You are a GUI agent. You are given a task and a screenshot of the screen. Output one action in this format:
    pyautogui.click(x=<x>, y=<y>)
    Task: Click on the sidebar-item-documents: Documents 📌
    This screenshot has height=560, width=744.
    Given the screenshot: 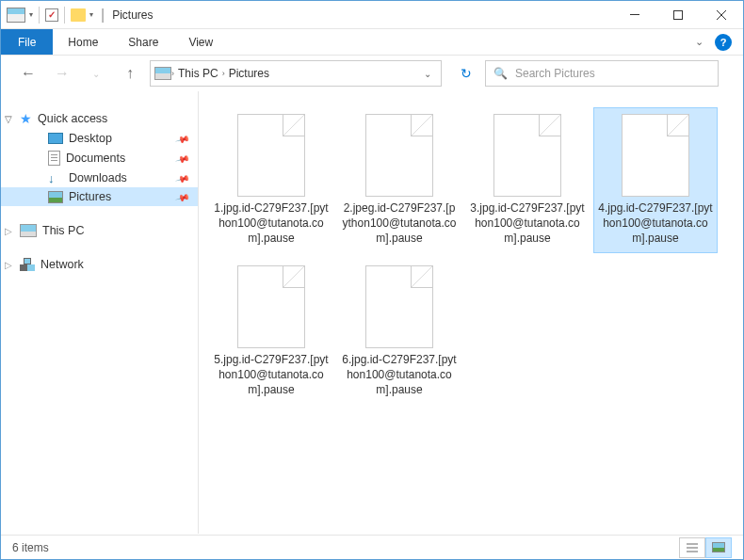 What is the action you would take?
    pyautogui.click(x=100, y=158)
    